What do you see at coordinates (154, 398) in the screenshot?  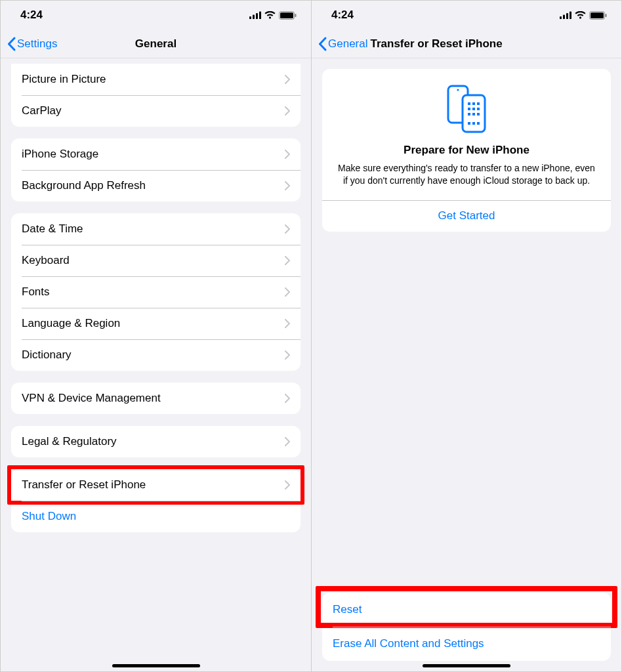 I see `row-label: VPN & Device Management` at bounding box center [154, 398].